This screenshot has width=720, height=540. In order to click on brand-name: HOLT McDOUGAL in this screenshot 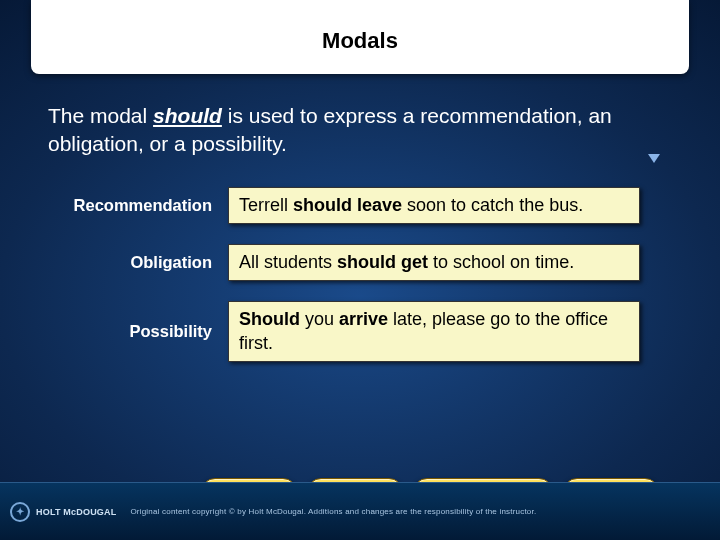, I will do `click(76, 512)`.